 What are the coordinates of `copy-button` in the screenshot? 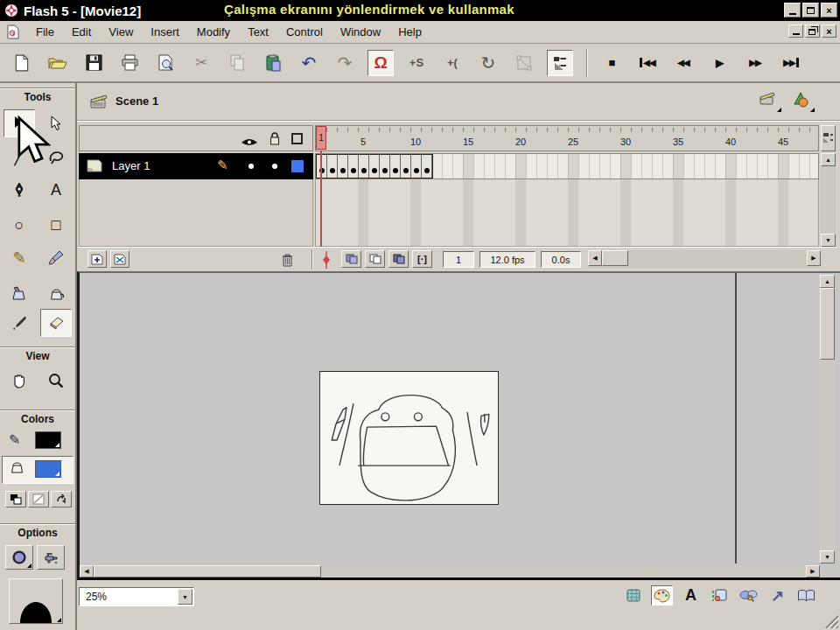 It's located at (237, 63).